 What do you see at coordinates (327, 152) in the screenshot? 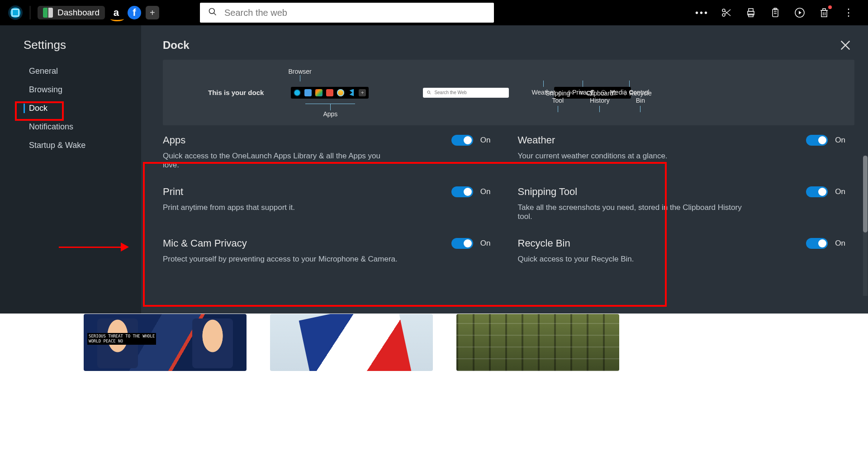
I see `option-apps: Apps On Quick access to the OneLaunch Ap…` at bounding box center [327, 152].